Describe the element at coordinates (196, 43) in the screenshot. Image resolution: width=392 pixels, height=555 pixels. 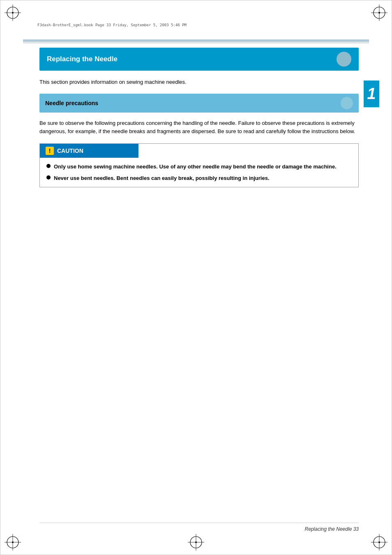
I see `header-divider` at that location.